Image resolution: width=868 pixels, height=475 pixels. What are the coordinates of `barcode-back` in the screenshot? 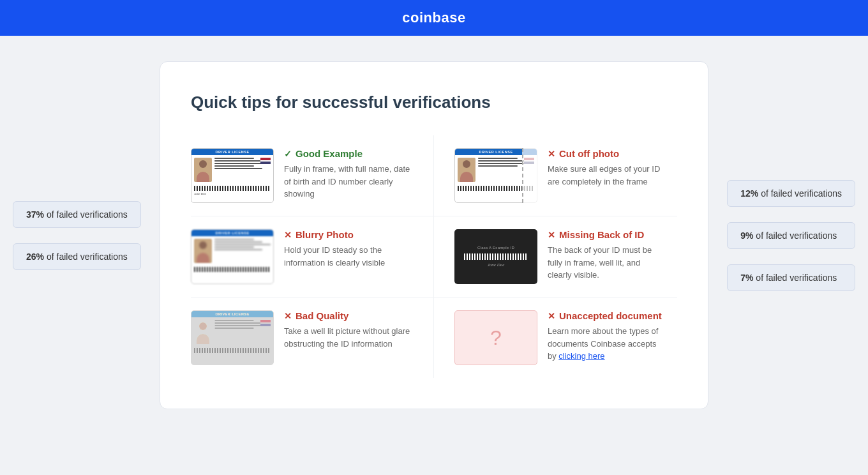 It's located at (496, 257).